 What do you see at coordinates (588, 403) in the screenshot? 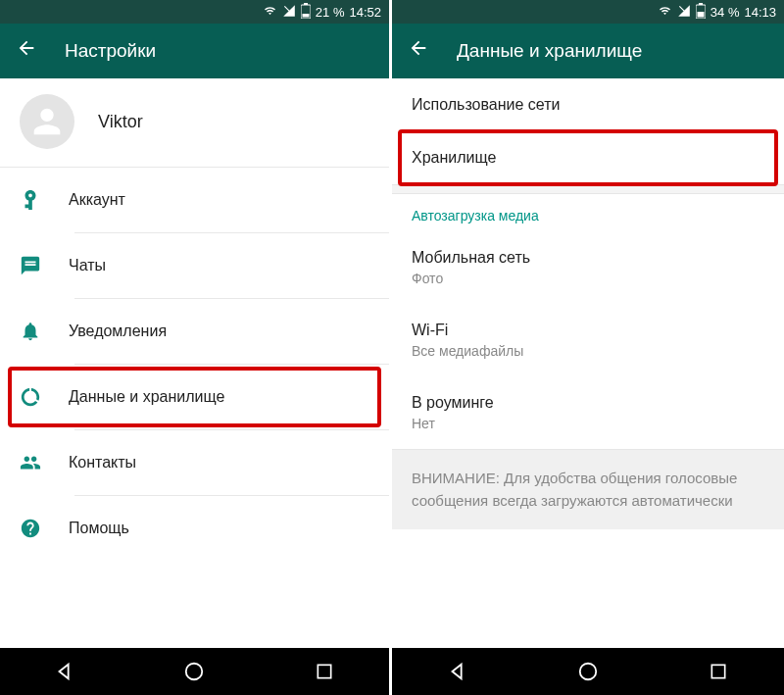
I see `item-title: В роуминге` at bounding box center [588, 403].